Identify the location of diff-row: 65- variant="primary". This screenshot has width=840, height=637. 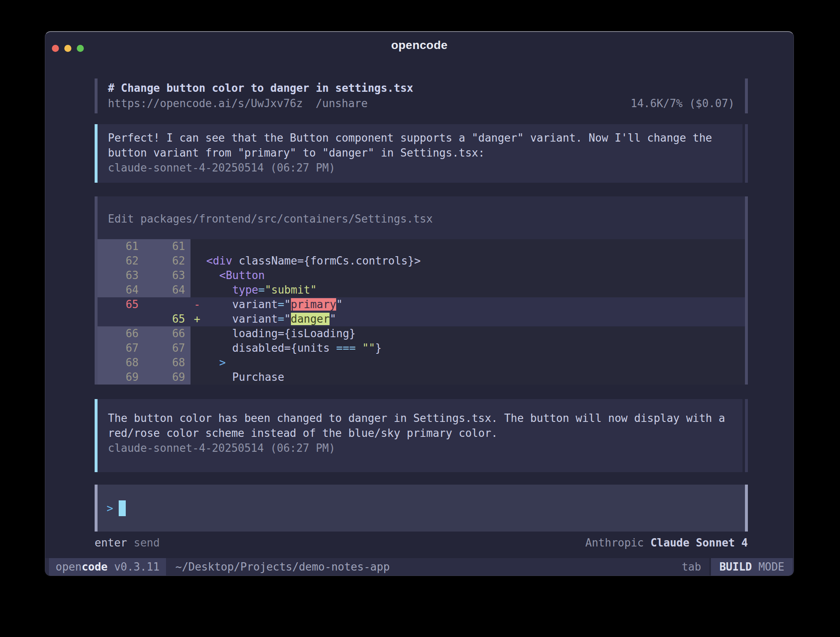
(421, 305).